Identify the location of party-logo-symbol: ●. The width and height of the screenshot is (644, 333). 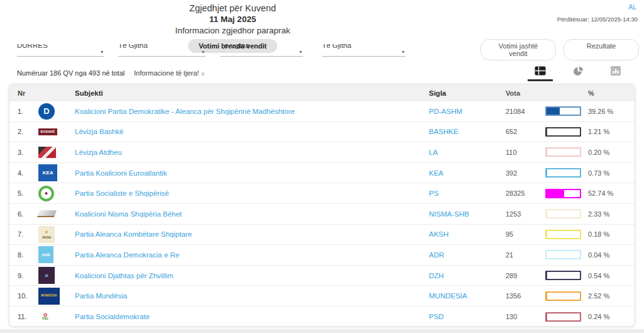
(47, 194).